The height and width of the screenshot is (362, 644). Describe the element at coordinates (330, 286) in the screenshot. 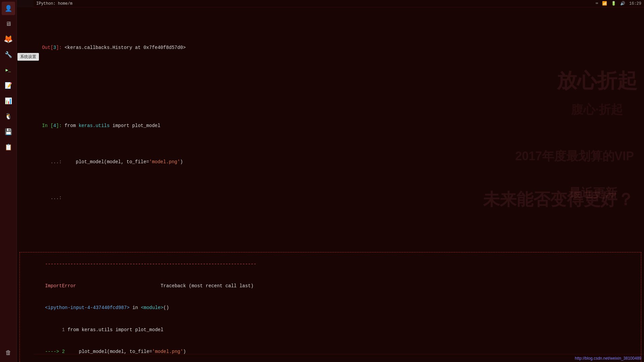

I see `traceback-header2: ImportError Traceback (most recent call …` at that location.